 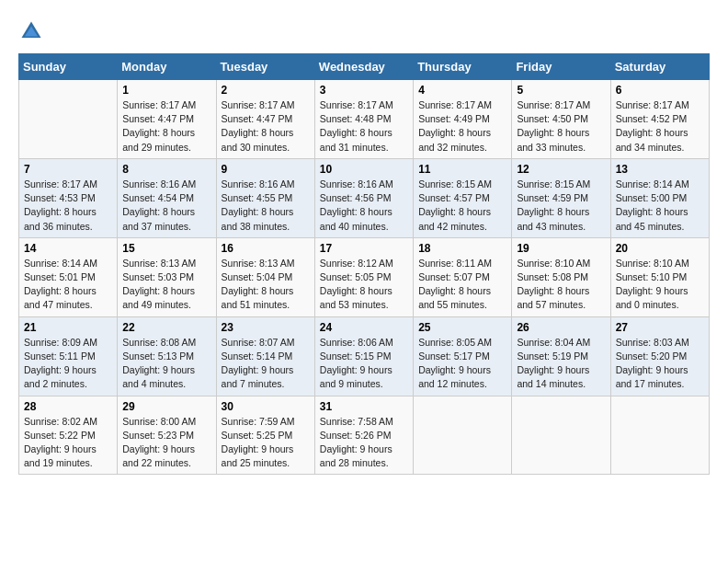 I want to click on day-number: 30, so click(x=266, y=407).